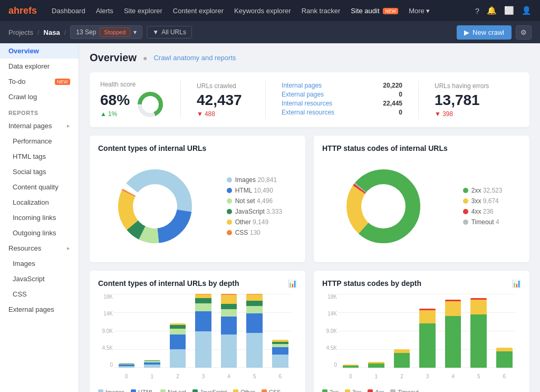 This screenshot has height=392, width=540. Describe the element at coordinates (39, 156) in the screenshot. I see `sidebar-item-html-tags: HTML tags` at that location.